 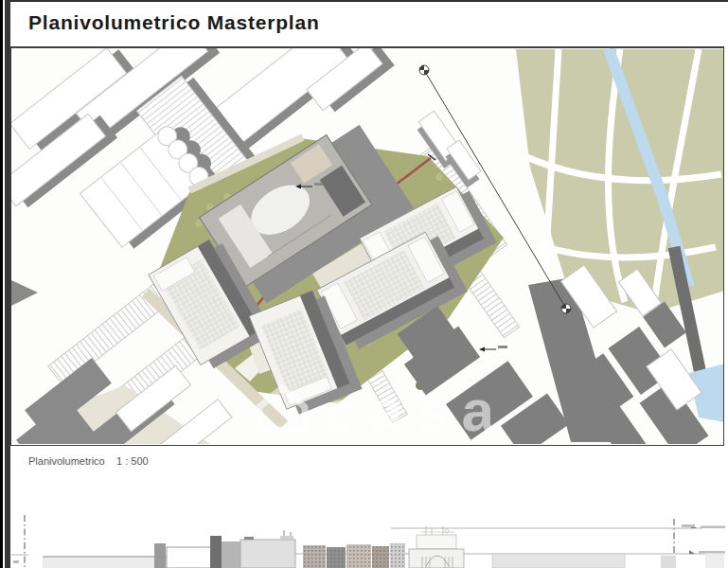 What do you see at coordinates (6, 284) in the screenshot?
I see `scan-edge-bar` at bounding box center [6, 284].